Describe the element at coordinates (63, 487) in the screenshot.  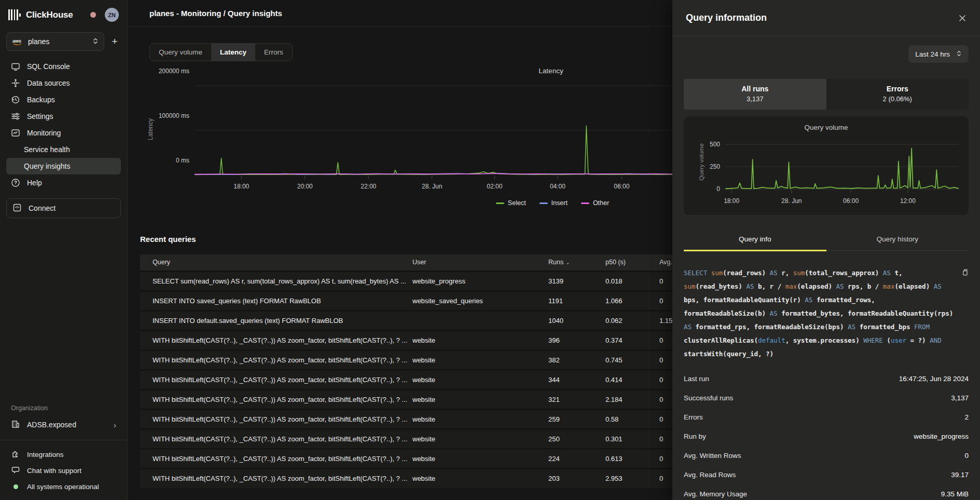
I see `system-status: All systems operational` at that location.